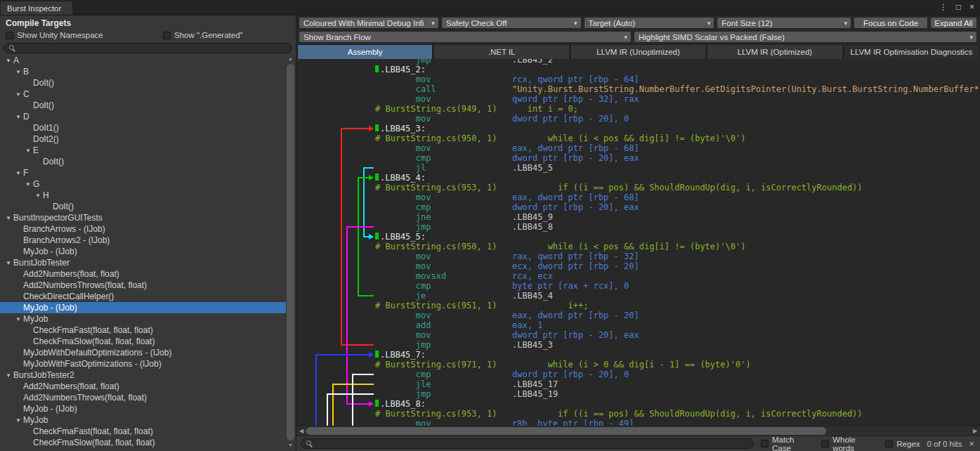 This screenshot has width=980, height=451. I want to click on tree-item-brancharrows-ijob: BranchArrows - (IJob), so click(143, 229).